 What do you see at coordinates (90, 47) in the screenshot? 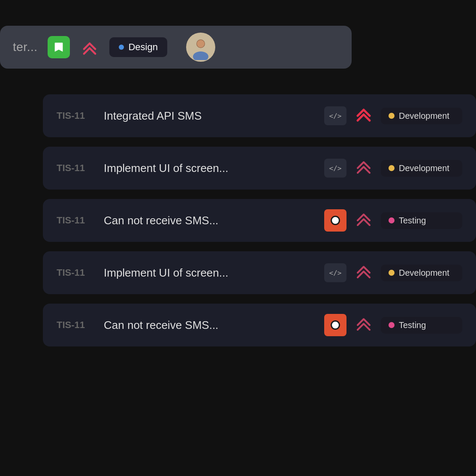
I see `priority-icon` at bounding box center [90, 47].